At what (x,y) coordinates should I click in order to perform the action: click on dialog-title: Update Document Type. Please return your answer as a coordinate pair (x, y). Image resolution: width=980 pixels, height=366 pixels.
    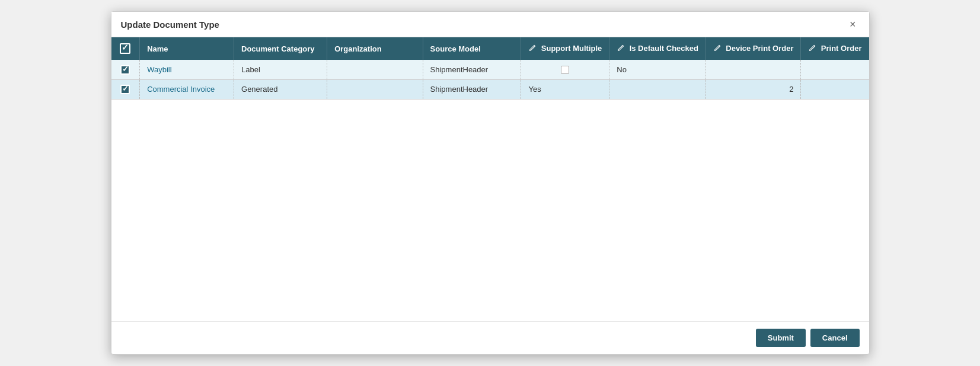
    Looking at the image, I should click on (170, 25).